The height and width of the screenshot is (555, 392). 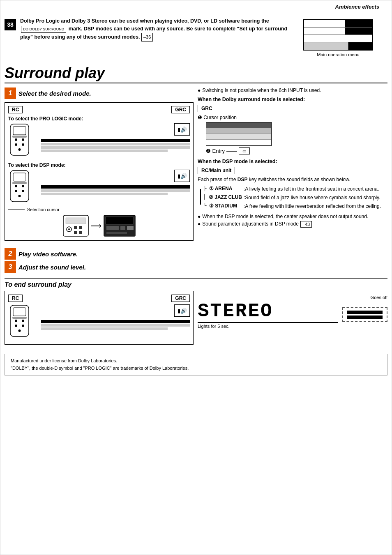 I want to click on pro-logic-remote-area: ▮🔊, so click(x=99, y=140).